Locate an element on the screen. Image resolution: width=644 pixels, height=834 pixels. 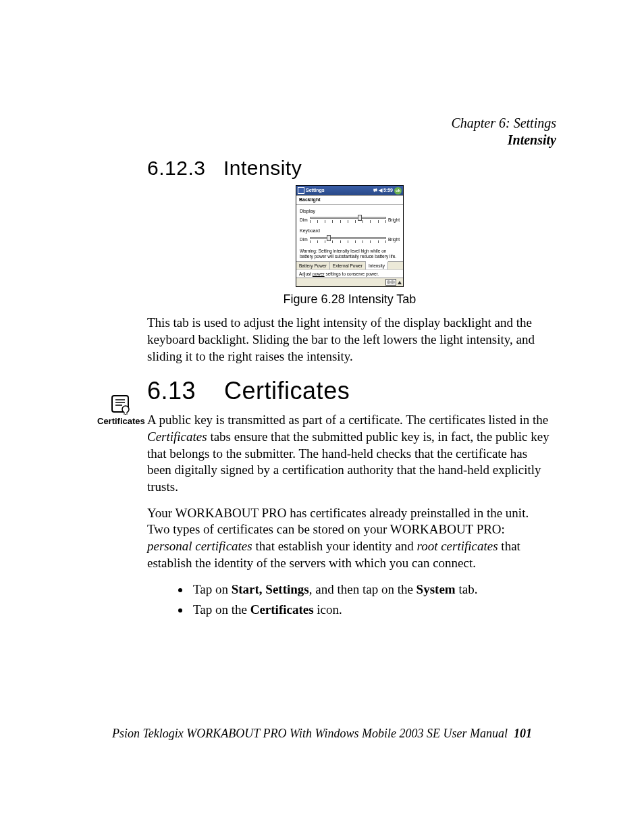
paragraph-cert-1: A public key is transmitted as part of a… is located at coordinates (350, 454).